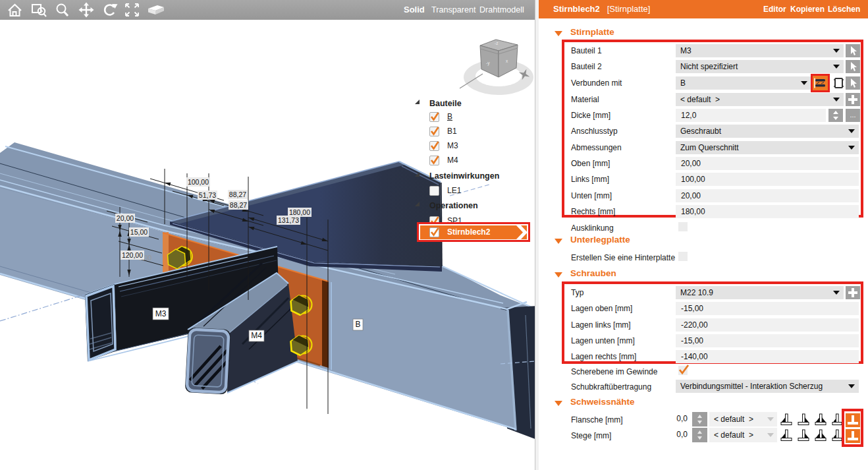 The width and height of the screenshot is (868, 470). I want to click on svg-text: 120,00, so click(132, 255).